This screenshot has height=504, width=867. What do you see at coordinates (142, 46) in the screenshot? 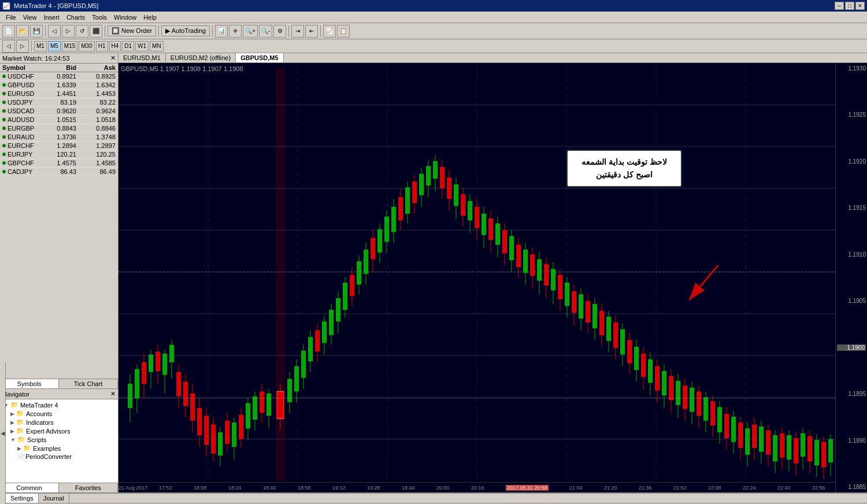
I see `tf-w1: W1` at bounding box center [142, 46].